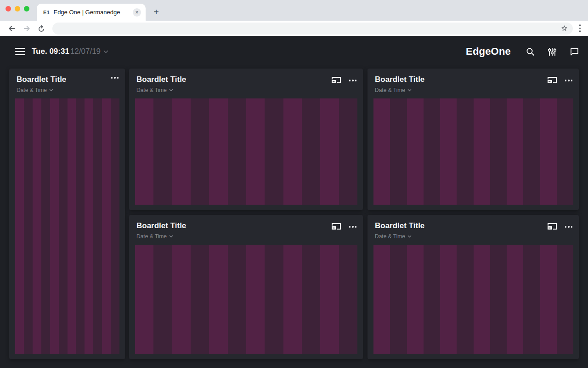  What do you see at coordinates (137, 12) in the screenshot?
I see `tab-close-icon: ×` at bounding box center [137, 12].